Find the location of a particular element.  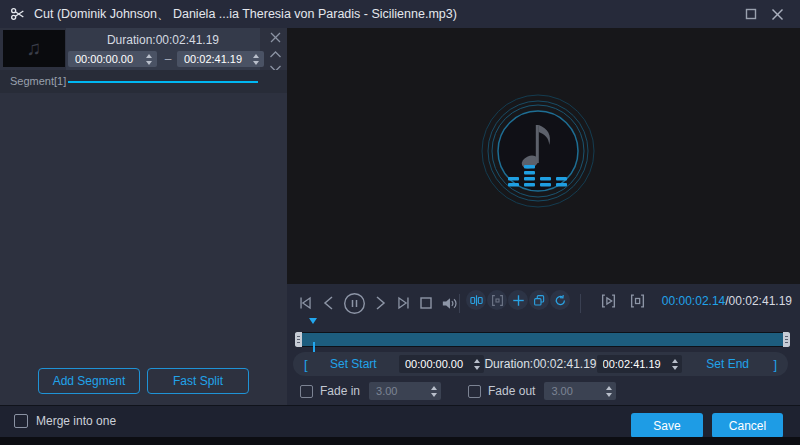

segment-name-label: Segment[1] is located at coordinates (38, 81).